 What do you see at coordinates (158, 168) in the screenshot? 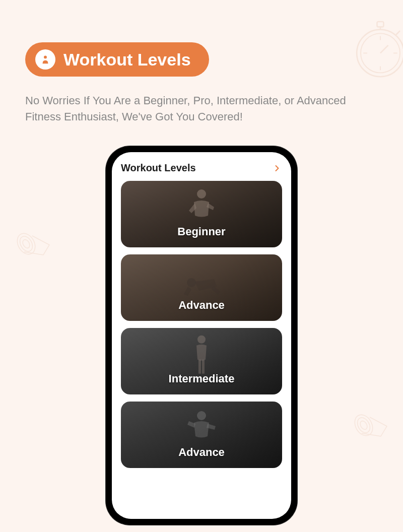
I see `screen-title: Workout Levels` at bounding box center [158, 168].